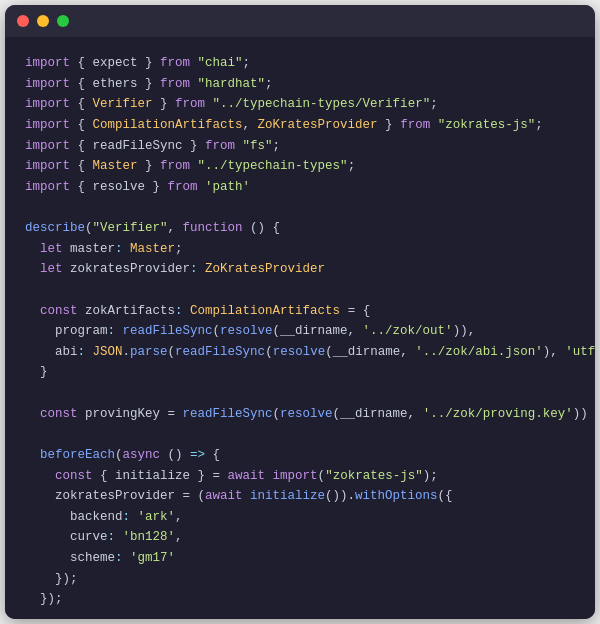  Describe the element at coordinates (300, 352) in the screenshot. I see `code-line: abi: JSON.parse(readFileSync(resolve(__d…` at that location.